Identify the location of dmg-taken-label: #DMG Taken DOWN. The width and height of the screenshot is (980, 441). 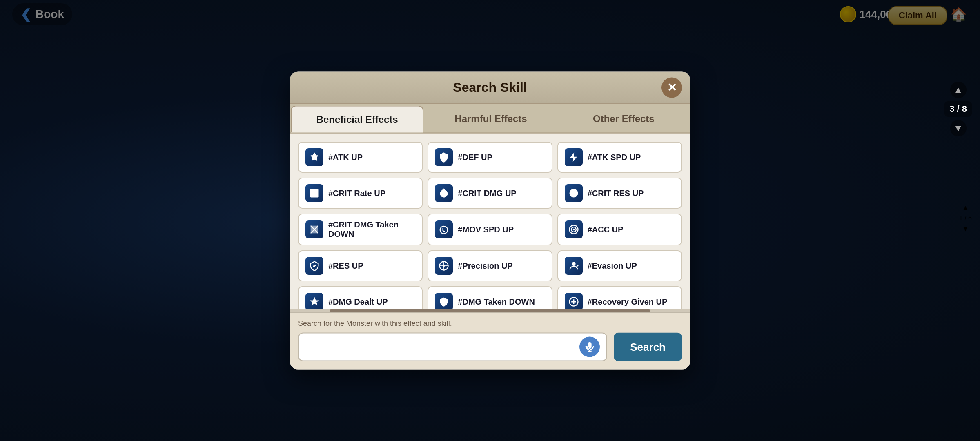
(497, 301).